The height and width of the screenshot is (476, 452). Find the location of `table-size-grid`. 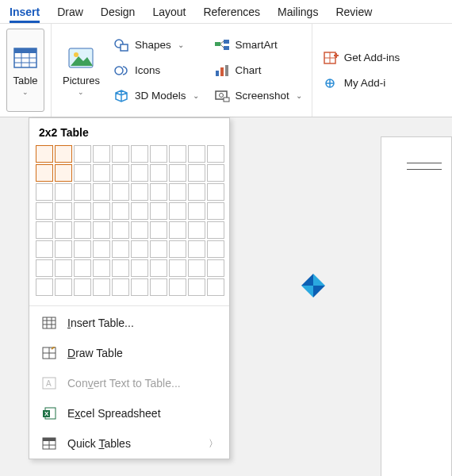

table-size-grid is located at coordinates (129, 225).